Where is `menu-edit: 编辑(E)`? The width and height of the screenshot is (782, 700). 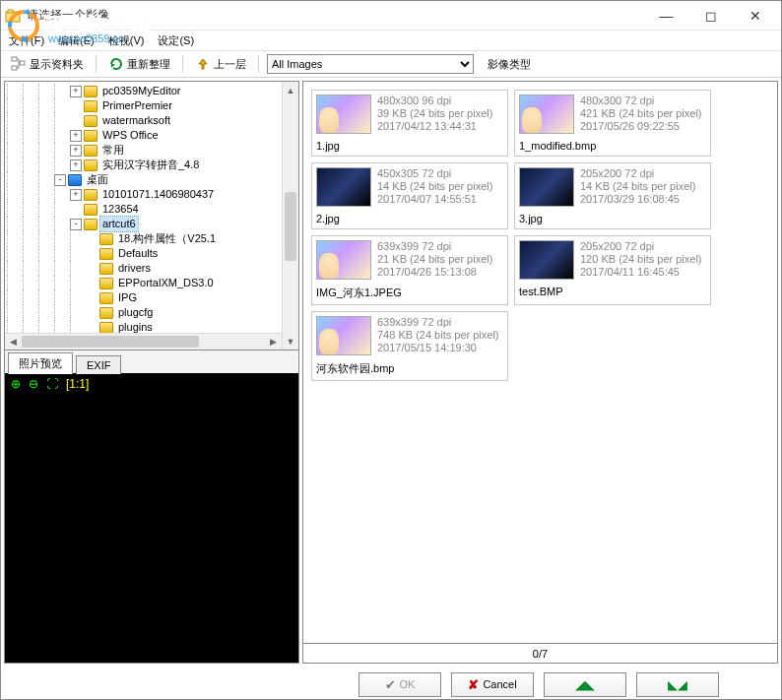
menu-edit: 编辑(E) is located at coordinates (77, 41).